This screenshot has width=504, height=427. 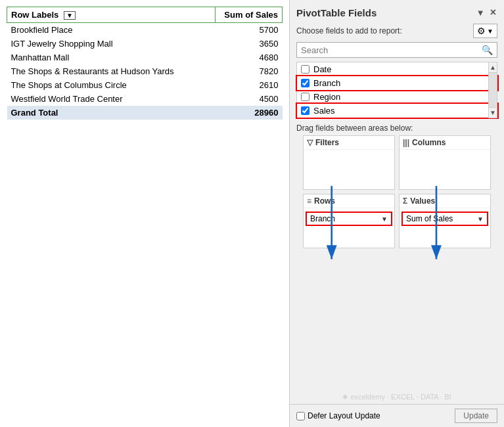 What do you see at coordinates (385, 31) in the screenshot?
I see `panel-subtext: Choose fields to add to report:` at bounding box center [385, 31].